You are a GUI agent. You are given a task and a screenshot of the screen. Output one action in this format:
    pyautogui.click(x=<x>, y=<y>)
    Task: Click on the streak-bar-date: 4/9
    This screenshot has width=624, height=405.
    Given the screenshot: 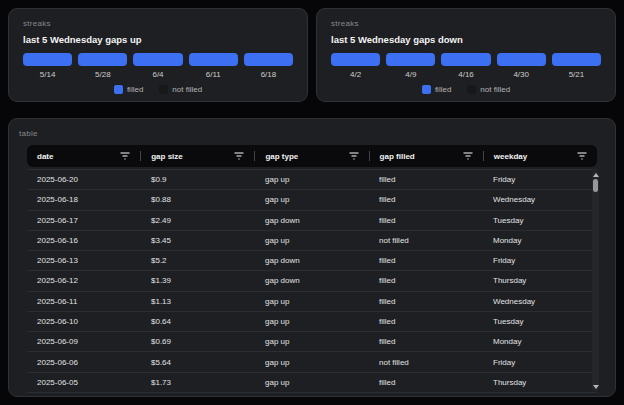 What is the action you would take?
    pyautogui.click(x=410, y=74)
    